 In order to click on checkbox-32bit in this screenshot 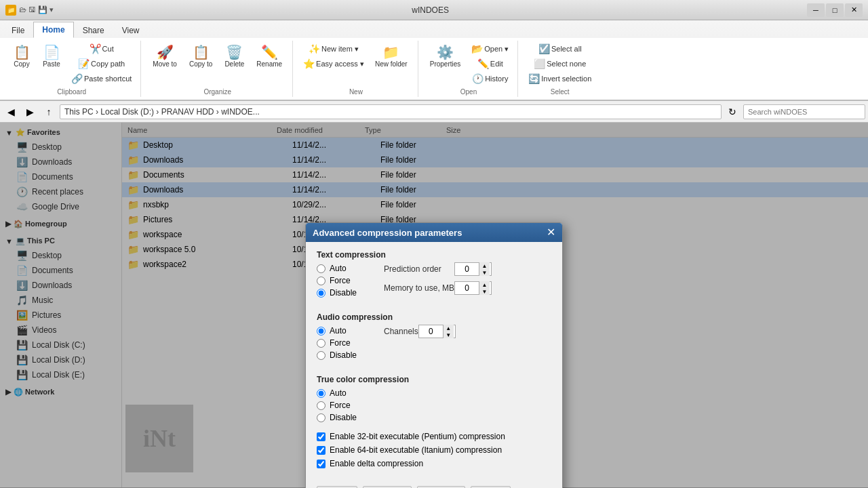, I will do `click(321, 436)`.